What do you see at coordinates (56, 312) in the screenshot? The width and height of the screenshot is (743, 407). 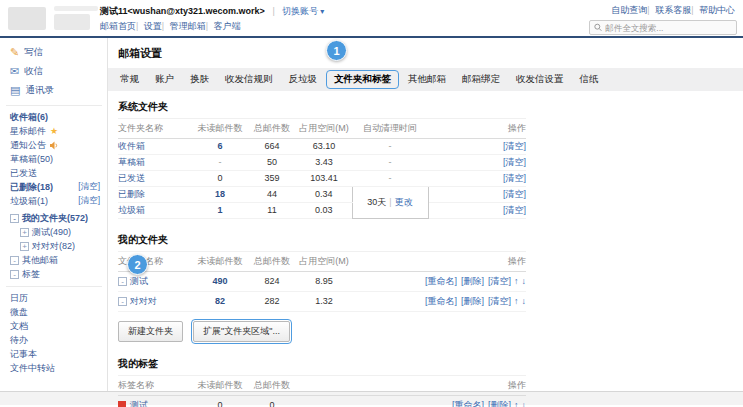 I see `sidebar-item-wedrive: 微盘` at bounding box center [56, 312].